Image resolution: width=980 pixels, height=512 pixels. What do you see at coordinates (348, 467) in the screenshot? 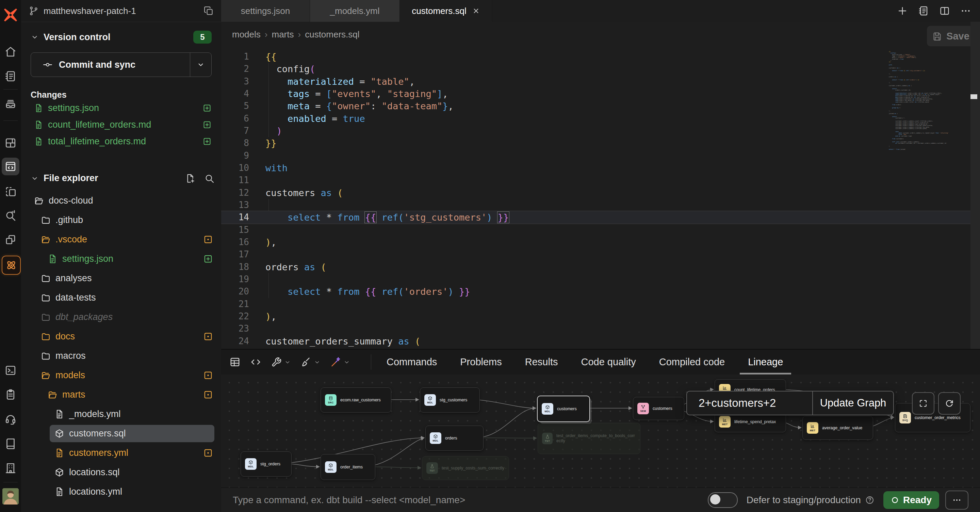
I see `lineage-node-order_items: MDLorder_items` at bounding box center [348, 467].